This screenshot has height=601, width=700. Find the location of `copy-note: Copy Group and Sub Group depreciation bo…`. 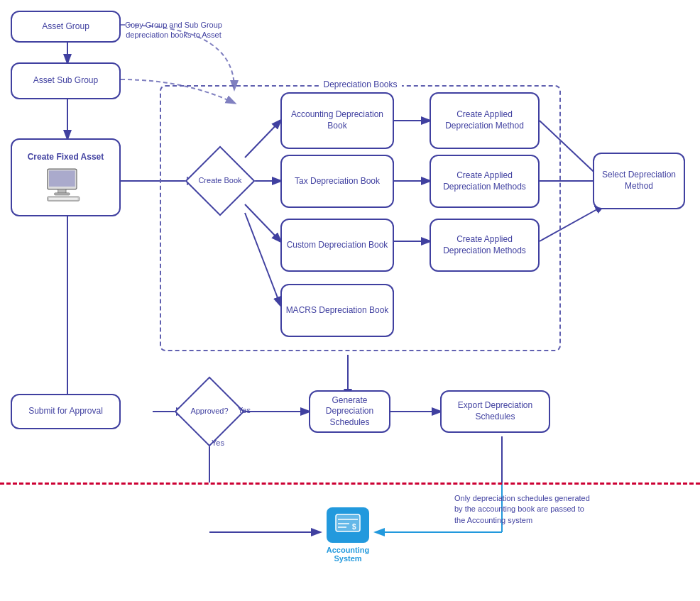

copy-note: Copy Group and Sub Group depreciation bo… is located at coordinates (173, 30).